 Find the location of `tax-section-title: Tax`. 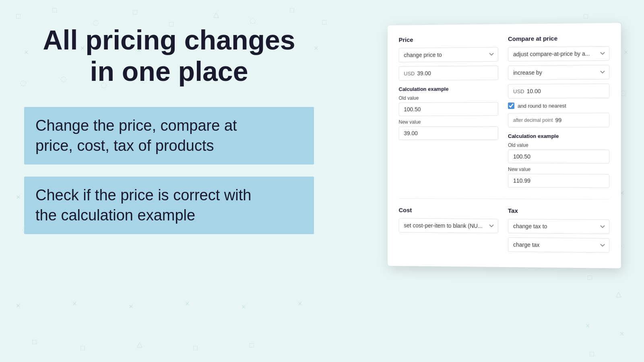

tax-section-title: Tax is located at coordinates (559, 211).